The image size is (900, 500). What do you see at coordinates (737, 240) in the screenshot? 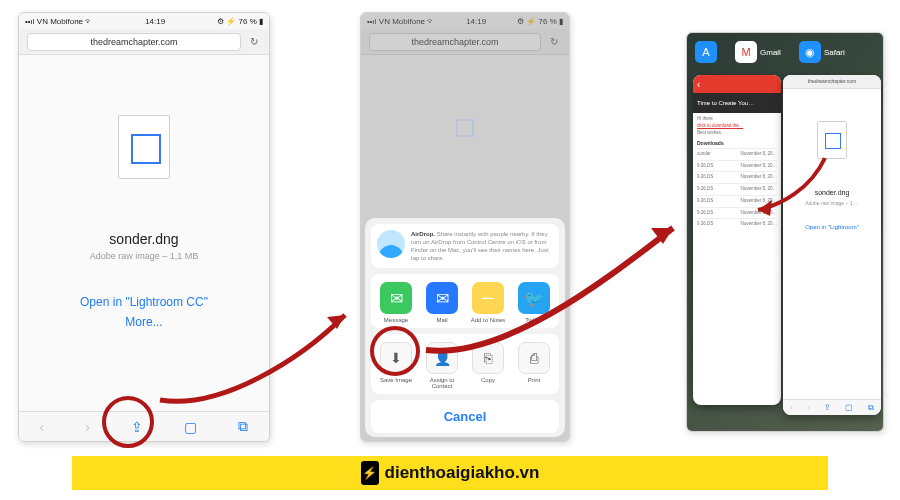
I see `switcher-card-gmail: ‹ Time to Create You… Hi there click to …` at bounding box center [737, 240].